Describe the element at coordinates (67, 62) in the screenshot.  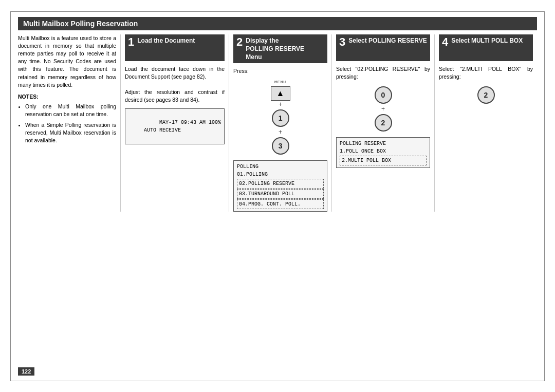
I see `intro-text: Multi Mailbox is a feature used to store…` at that location.